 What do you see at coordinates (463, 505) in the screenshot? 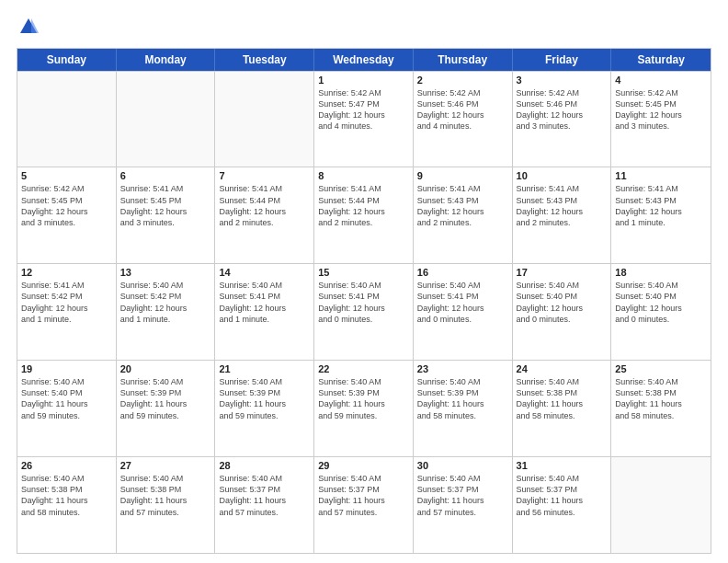
I see `calendar-cell: 30Sunrise: 5:40 AM Sunset: 5:37 PM Dayli…` at bounding box center [463, 505].